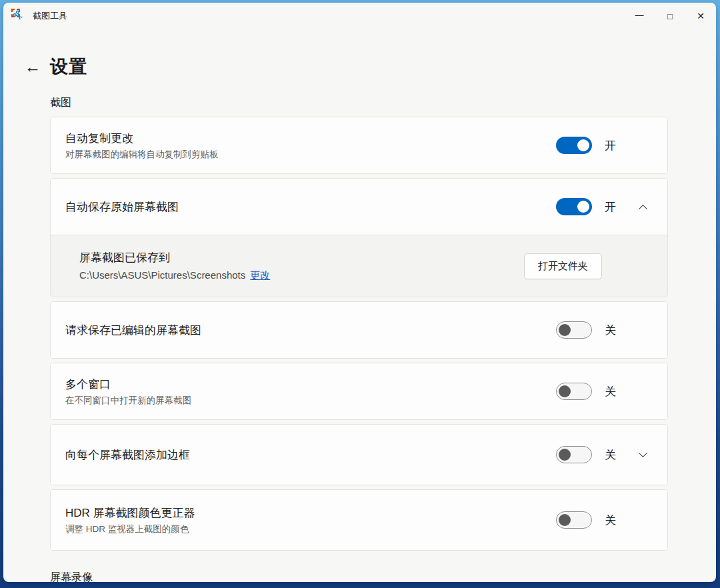 The width and height of the screenshot is (720, 588). I want to click on snipping-tool-icon, so click(19, 16).